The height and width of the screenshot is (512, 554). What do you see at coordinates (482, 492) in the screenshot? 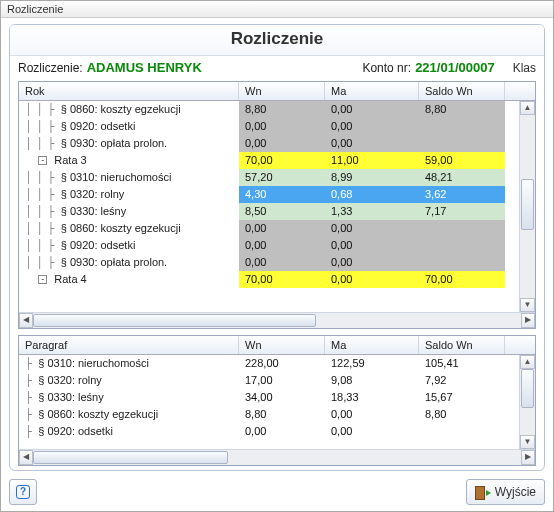
I see `exit-icon` at bounding box center [482, 492].